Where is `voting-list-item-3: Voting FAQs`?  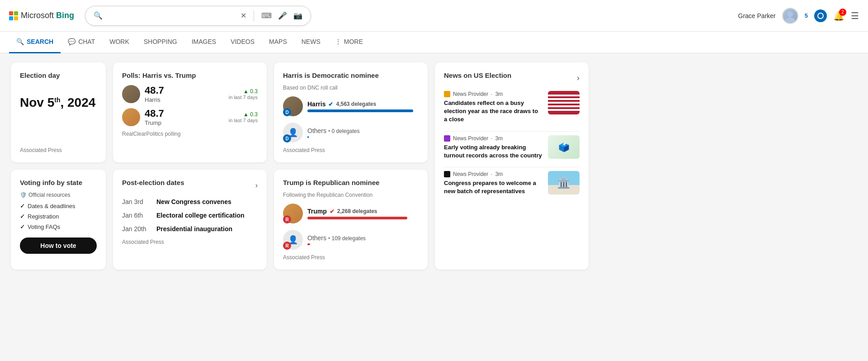
voting-list-item-3: Voting FAQs is located at coordinates (58, 227).